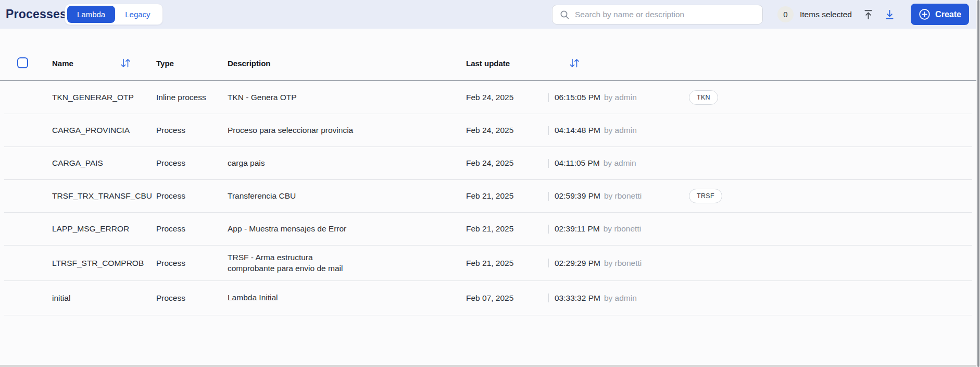 The height and width of the screenshot is (367, 980). What do you see at coordinates (114, 15) in the screenshot?
I see `lambda-legacy-toggle: Lambda Legacy` at bounding box center [114, 15].